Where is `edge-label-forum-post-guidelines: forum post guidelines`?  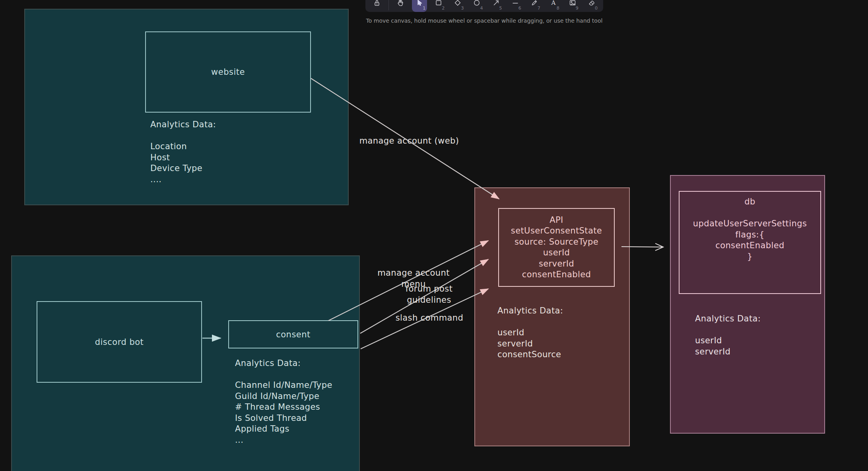 edge-label-forum-post-guidelines: forum post guidelines is located at coordinates (429, 294).